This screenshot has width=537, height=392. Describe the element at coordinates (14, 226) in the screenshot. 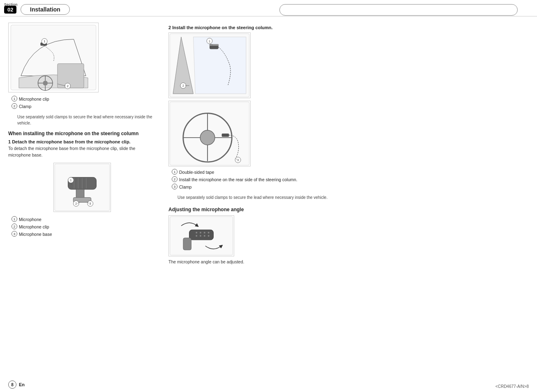

I see `circled-2b: 2` at that location.